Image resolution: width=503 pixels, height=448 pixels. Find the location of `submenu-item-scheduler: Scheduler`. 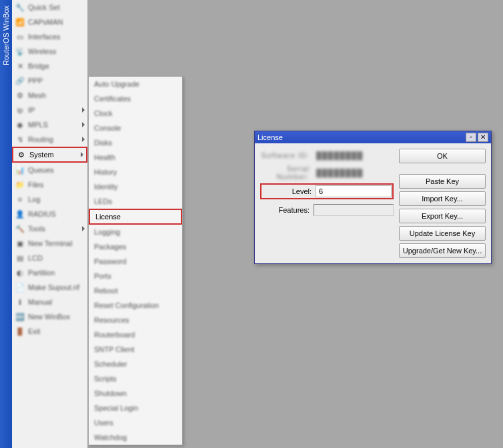

submenu-item-scheduler: Scheduler is located at coordinates (135, 364).